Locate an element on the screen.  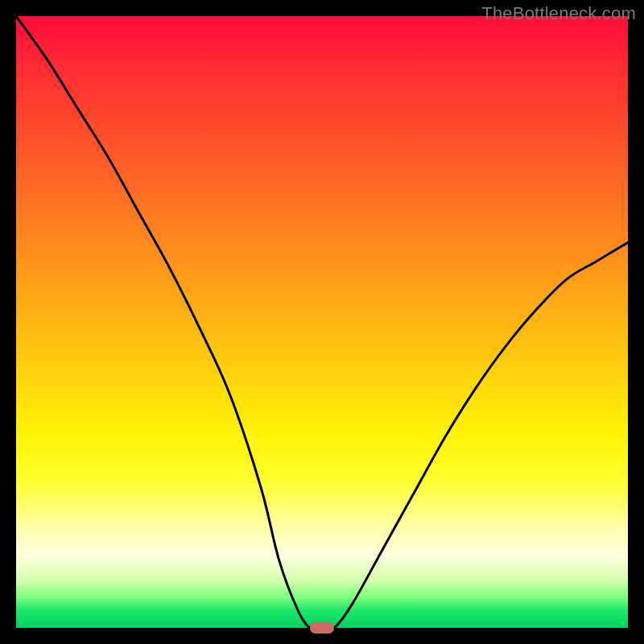
optimal-marker is located at coordinates (322, 628).